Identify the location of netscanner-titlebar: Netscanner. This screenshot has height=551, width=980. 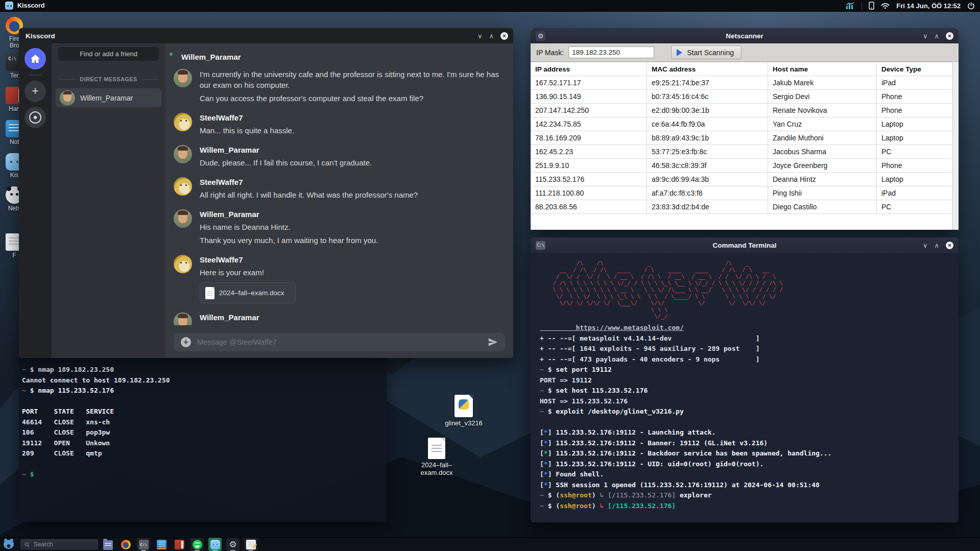
(745, 36).